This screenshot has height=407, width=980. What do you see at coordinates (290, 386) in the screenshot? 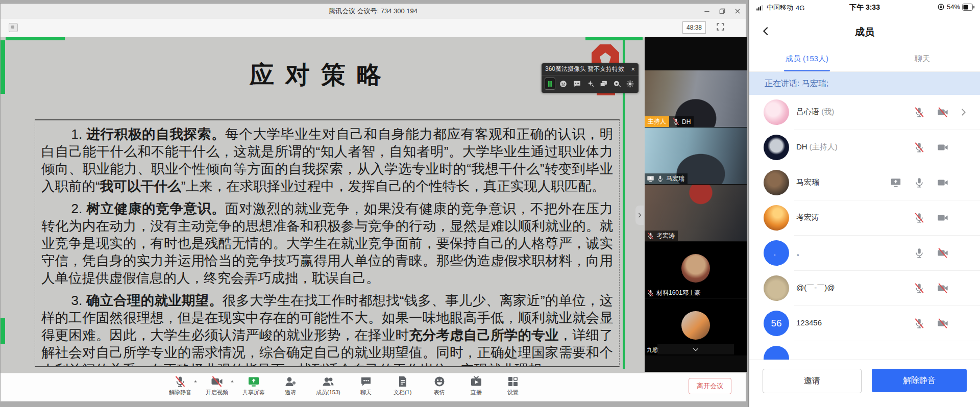
I see `toolbar-button: 邀请` at bounding box center [290, 386].